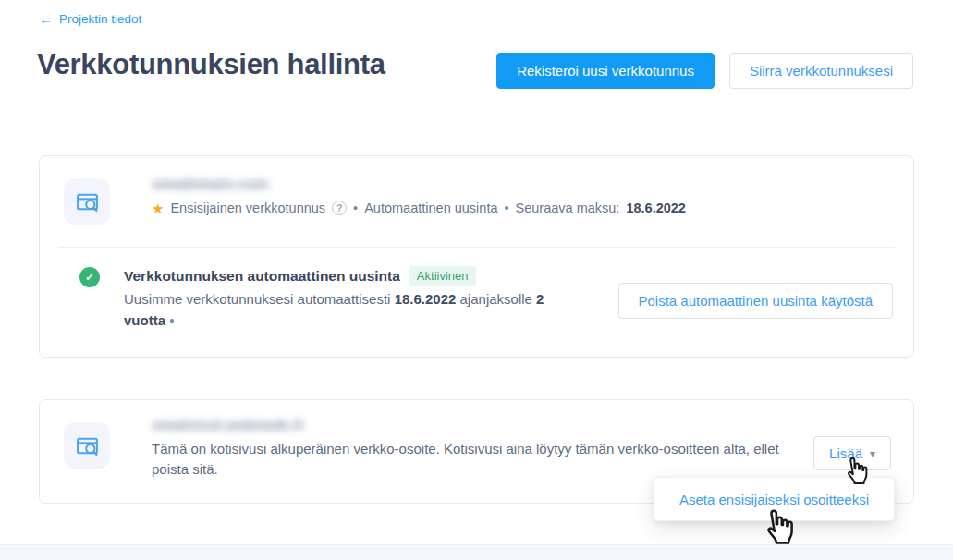 This screenshot has height=560, width=953. Describe the element at coordinates (873, 454) in the screenshot. I see `chevron-down-icon: ▾` at that location.